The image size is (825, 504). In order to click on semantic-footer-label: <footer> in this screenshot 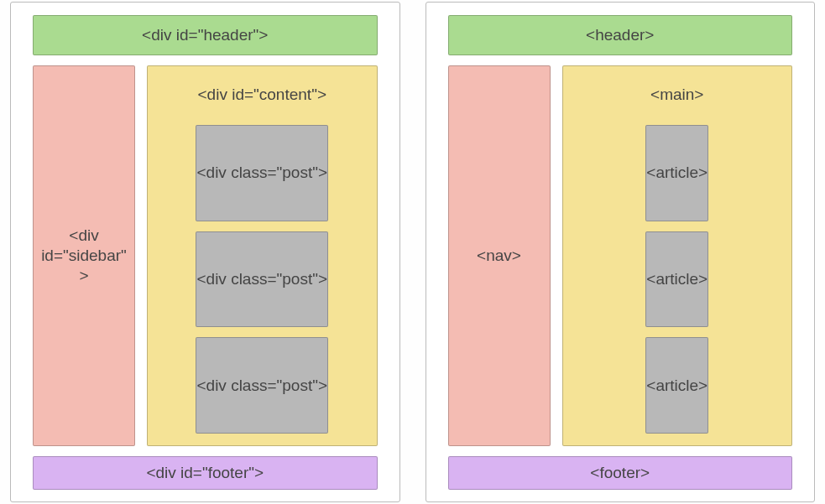, I will do `click(619, 473)`.